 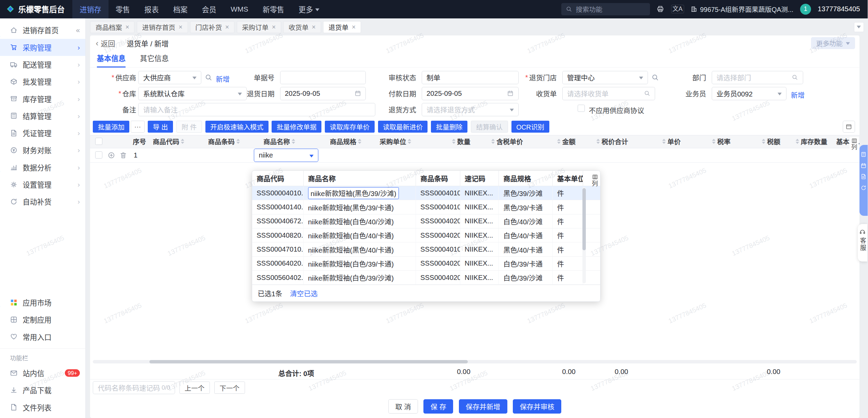 I want to click on picker-row: SSS00064020...niike新款短袖(白色/39/卡通)SSS0004…, so click(x=426, y=264).